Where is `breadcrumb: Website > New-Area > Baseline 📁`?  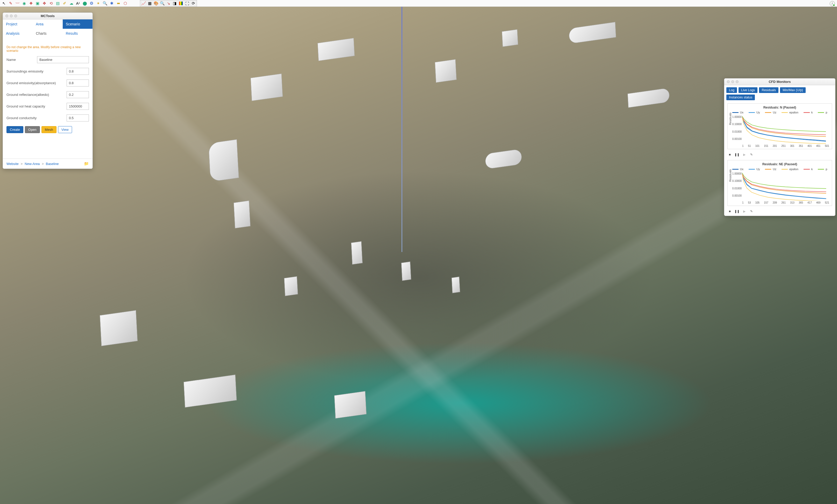 breadcrumb: Website > New-Area > Baseline 📁 is located at coordinates (48, 164).